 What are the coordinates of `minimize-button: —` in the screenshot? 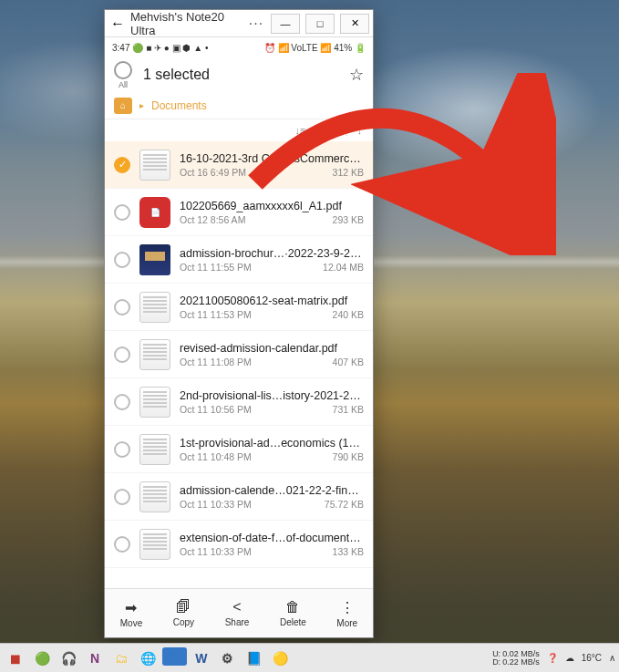 It's located at (285, 24).